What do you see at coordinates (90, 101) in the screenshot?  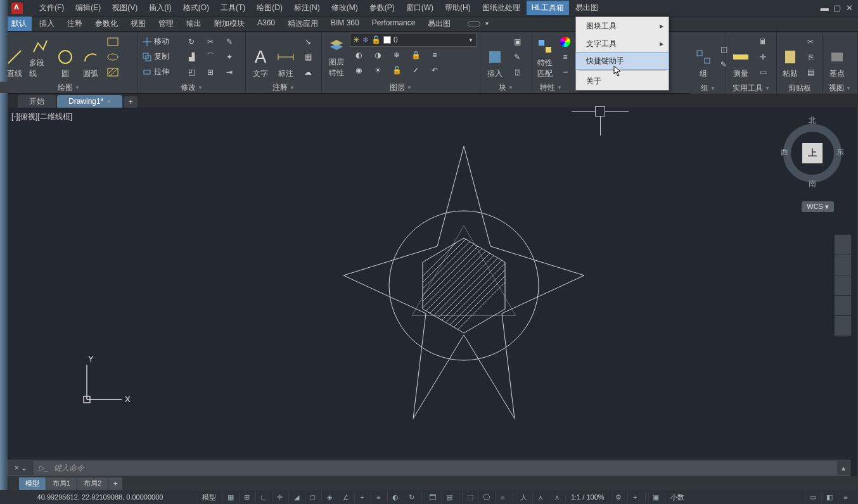 I see `file-tab-1: Drawing1*×` at bounding box center [90, 101].